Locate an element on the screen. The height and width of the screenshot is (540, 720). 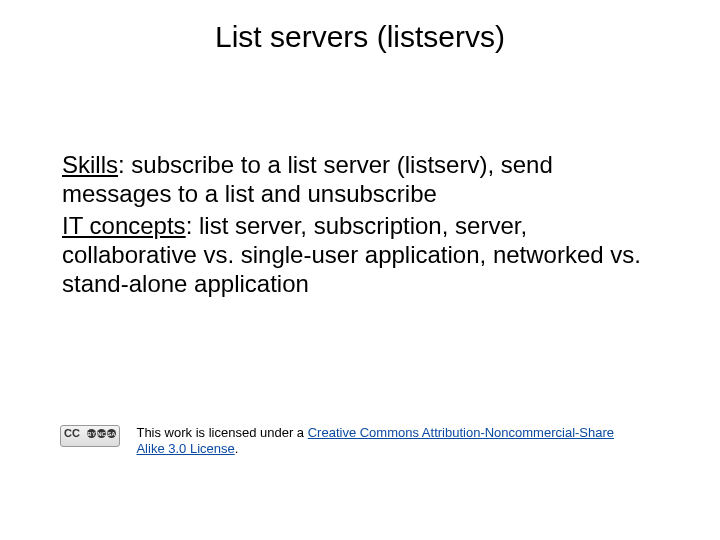
cc-icons: BY NC SA is located at coordinates (102, 434).